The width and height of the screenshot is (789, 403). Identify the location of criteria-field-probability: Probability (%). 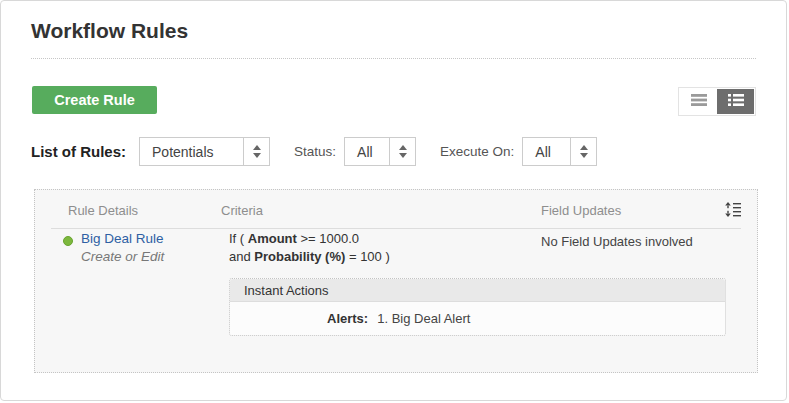
(300, 256).